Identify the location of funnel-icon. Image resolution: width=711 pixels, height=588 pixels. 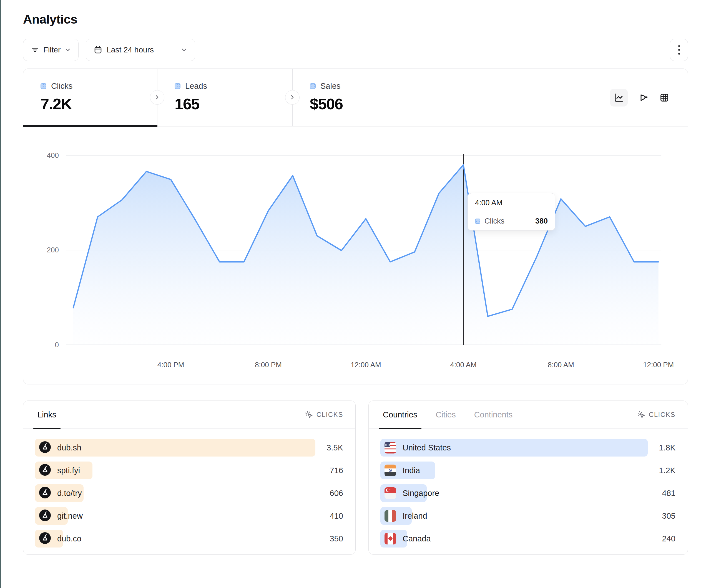
(644, 97).